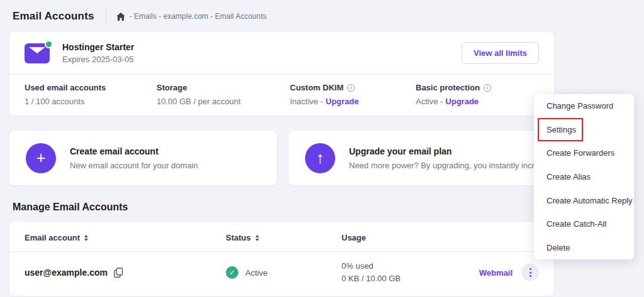 The height and width of the screenshot is (297, 644). I want to click on header-usage: Usage, so click(406, 237).